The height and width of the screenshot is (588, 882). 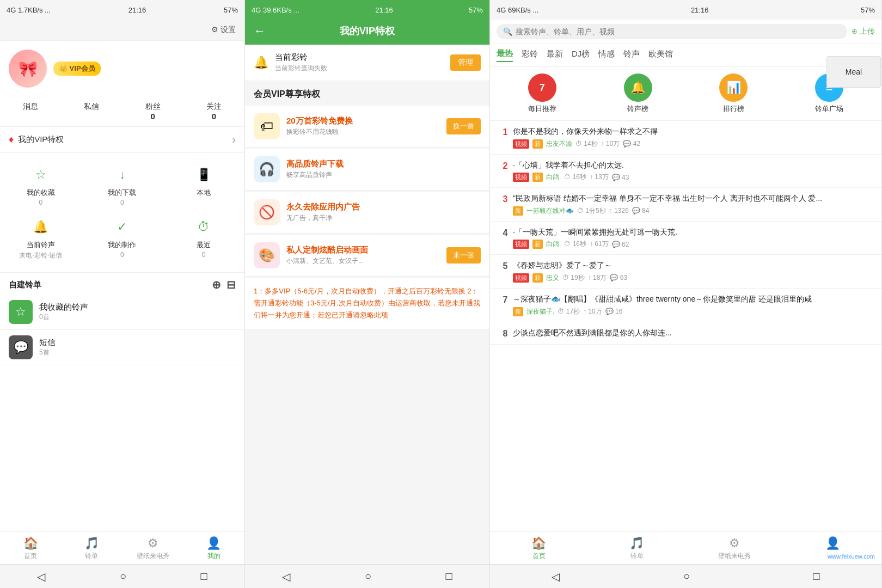 What do you see at coordinates (231, 285) in the screenshot?
I see `list-icon: ⊟` at bounding box center [231, 285].